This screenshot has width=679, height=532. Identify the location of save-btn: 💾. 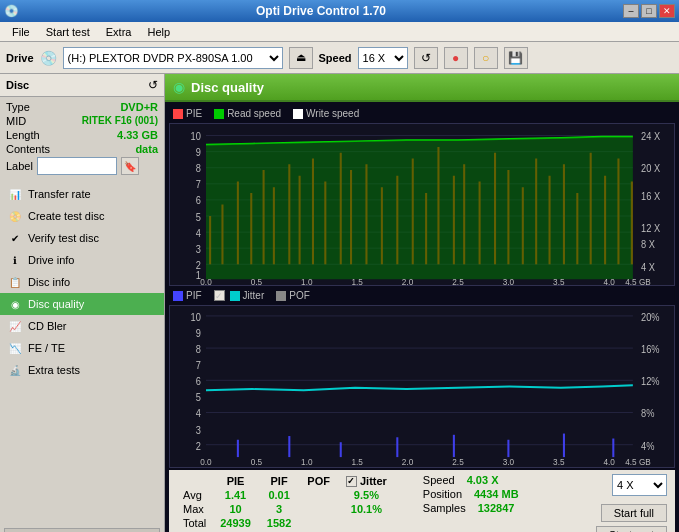
(516, 58).